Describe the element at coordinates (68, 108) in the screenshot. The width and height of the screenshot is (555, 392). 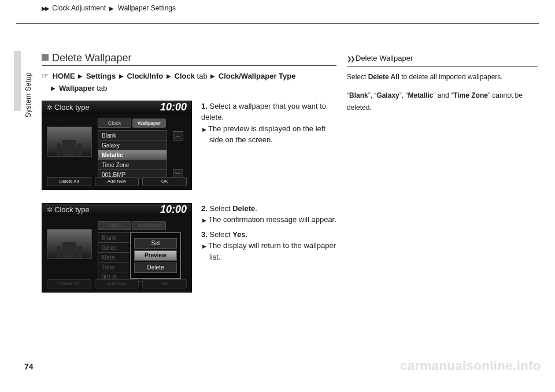
I see `shot1-title-group: ✲ Clock type` at that location.